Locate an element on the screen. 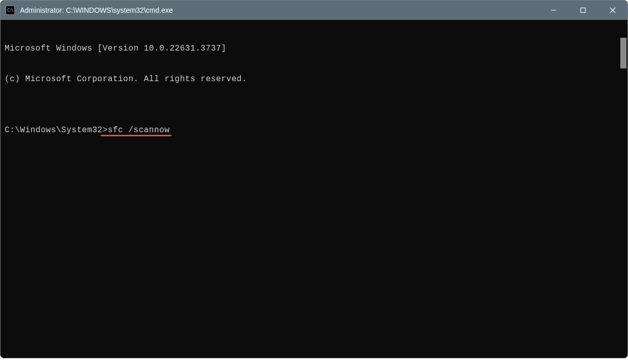 Image resolution: width=628 pixels, height=364 pixels. maximize-button is located at coordinates (583, 10).